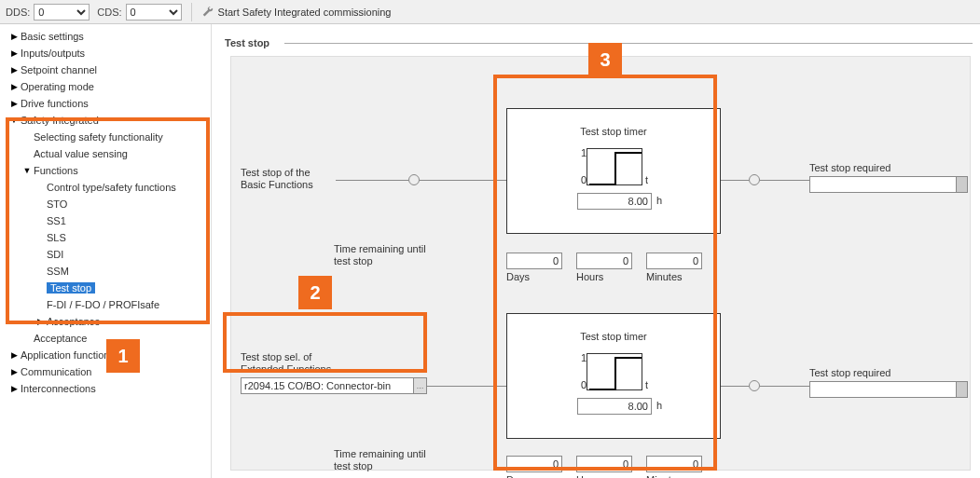 The image size is (980, 478). Describe the element at coordinates (380, 255) in the screenshot. I see `basic-remaining-label: Time remaining until test stop` at that location.